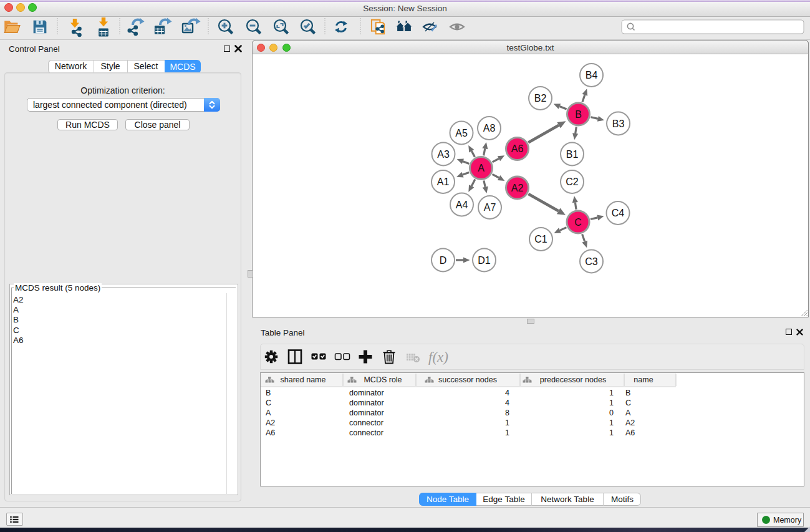 The height and width of the screenshot is (532, 810). Describe the element at coordinates (592, 75) in the screenshot. I see `svg-text: B4` at that location.